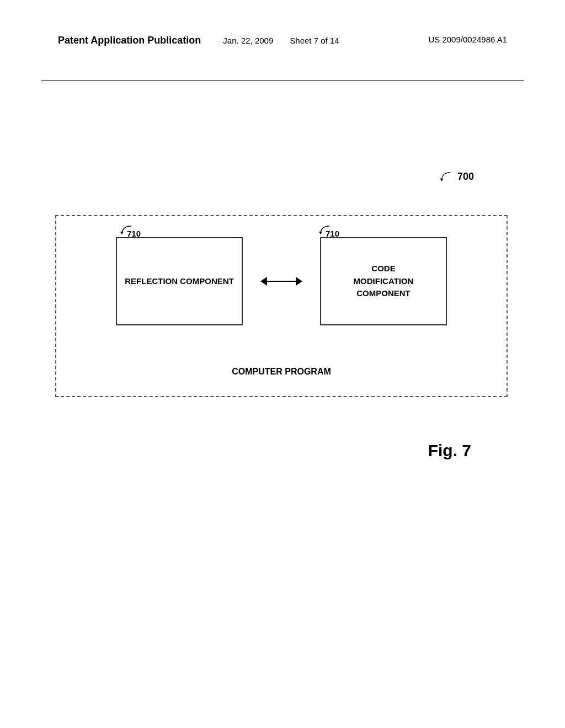 The width and height of the screenshot is (565, 728). What do you see at coordinates (466, 176) in the screenshot?
I see `label-700-text: 700` at bounding box center [466, 176].